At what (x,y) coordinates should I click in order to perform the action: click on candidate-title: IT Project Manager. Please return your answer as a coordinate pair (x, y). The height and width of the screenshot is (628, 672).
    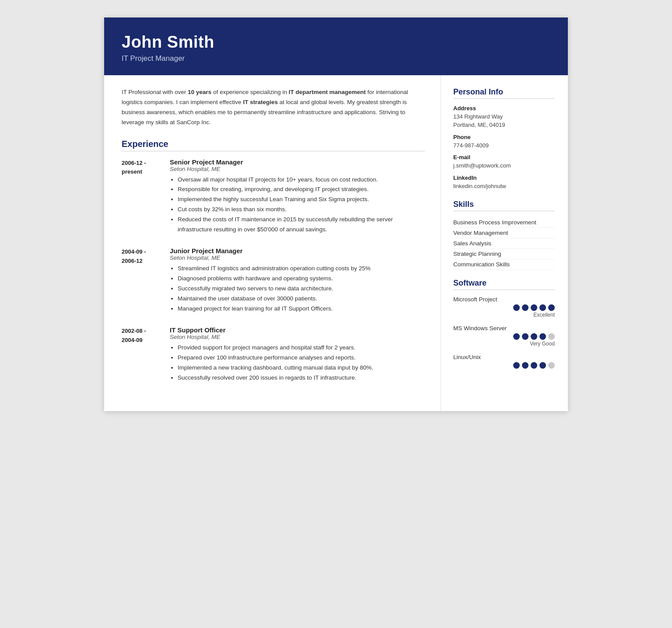
    Looking at the image, I should click on (336, 59).